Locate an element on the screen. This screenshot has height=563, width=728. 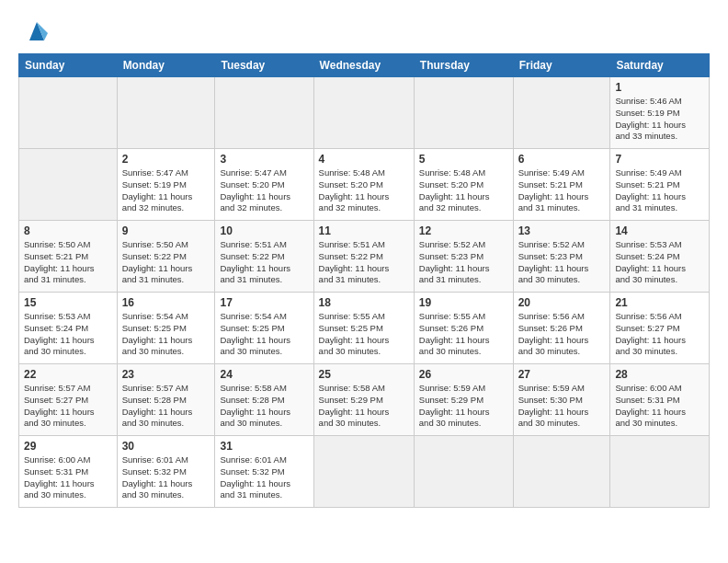
day-number: 13 is located at coordinates (563, 231).